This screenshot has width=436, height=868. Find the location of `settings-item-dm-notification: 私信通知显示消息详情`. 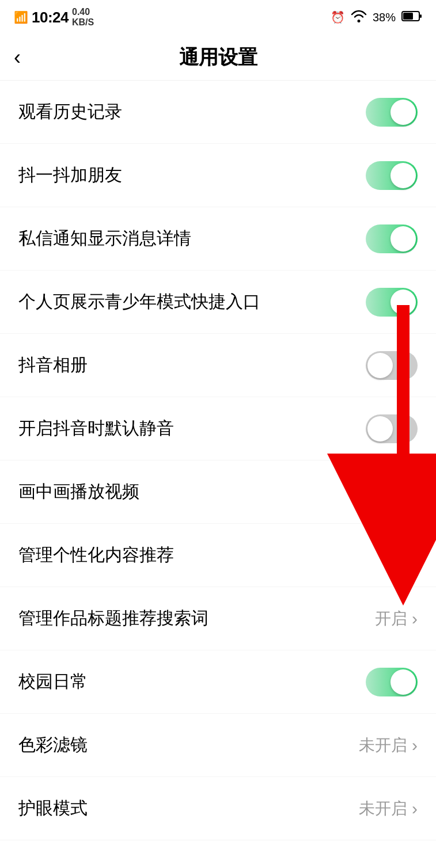

settings-item-dm-notification: 私信通知显示消息详情 is located at coordinates (218, 239).